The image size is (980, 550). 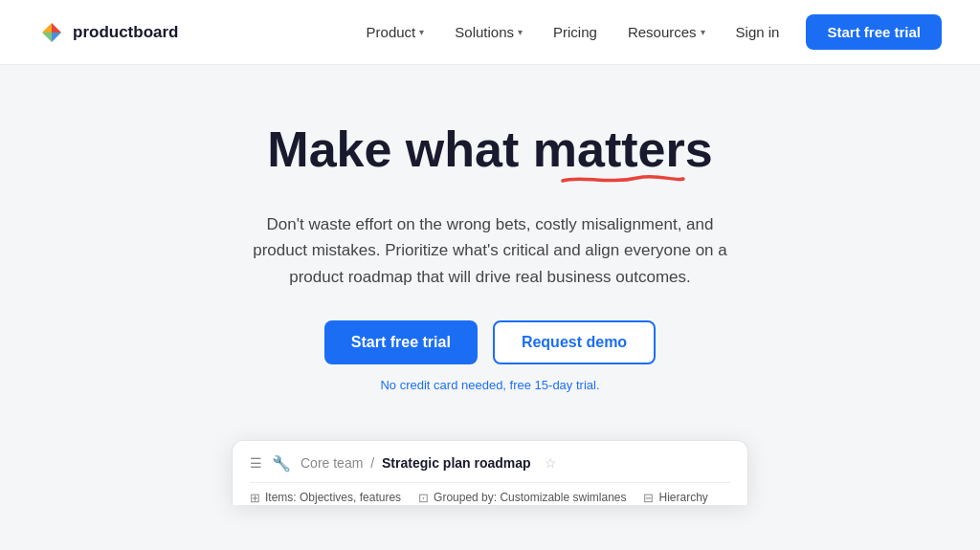 What do you see at coordinates (488, 33) in the screenshot?
I see `nav-solutions: Solutions ▾` at bounding box center [488, 33].